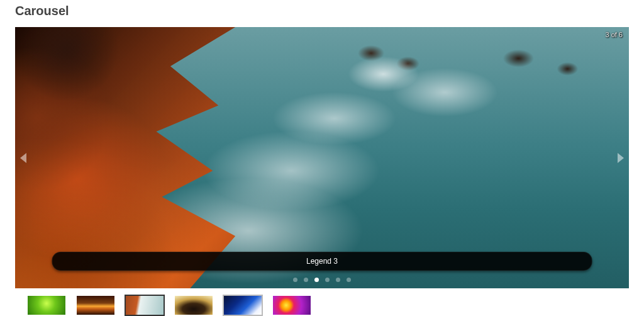 The width and height of the screenshot is (644, 316). What do you see at coordinates (243, 305) in the screenshot?
I see `thumbnail-blue-sky-beams` at bounding box center [243, 305].